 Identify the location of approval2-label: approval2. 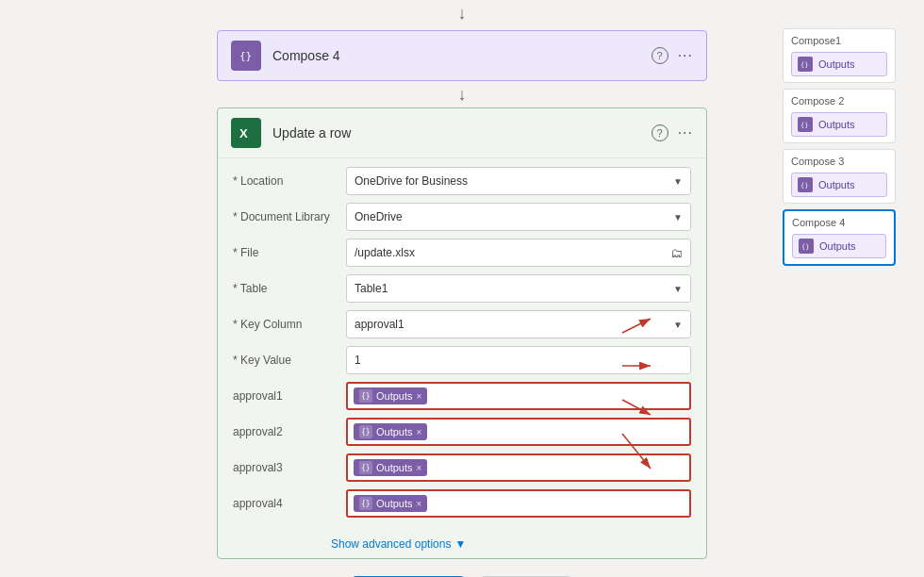
(289, 432).